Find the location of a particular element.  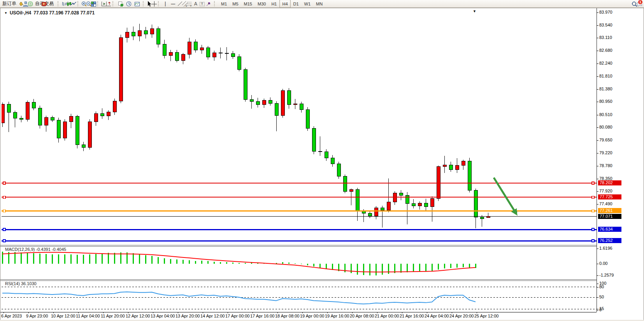

price-line-label: 76.252 is located at coordinates (610, 241).